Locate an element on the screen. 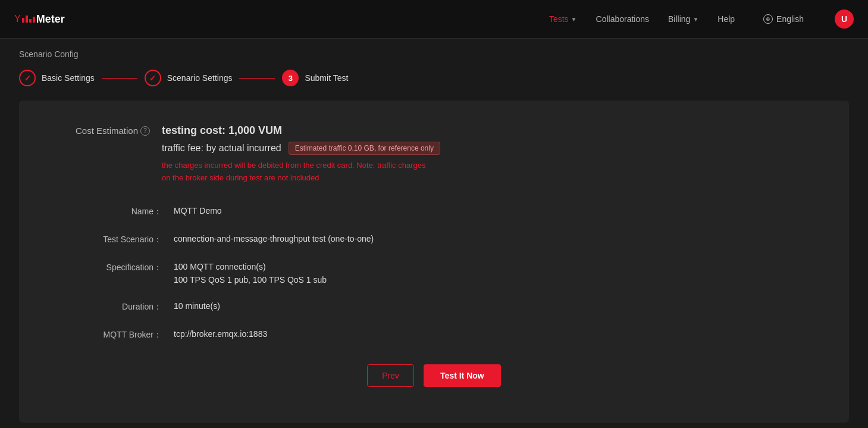 The image size is (868, 428). name-label: Name： is located at coordinates (114, 212).